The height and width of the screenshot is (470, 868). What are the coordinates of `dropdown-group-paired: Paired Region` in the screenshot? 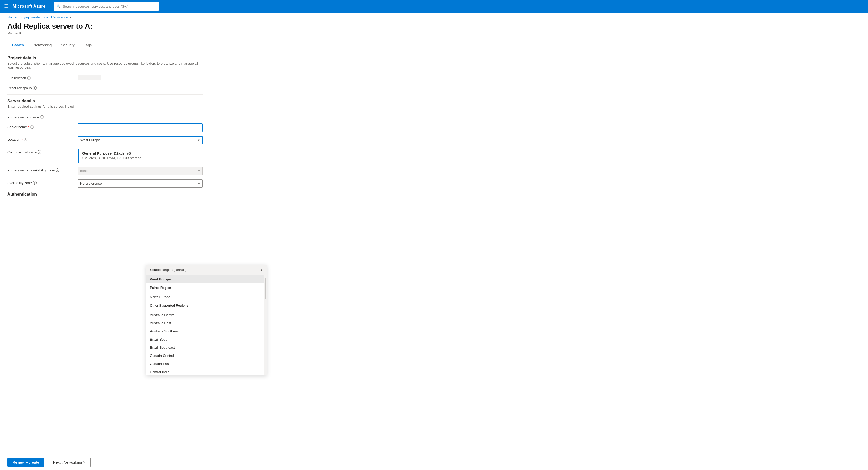 It's located at (206, 287).